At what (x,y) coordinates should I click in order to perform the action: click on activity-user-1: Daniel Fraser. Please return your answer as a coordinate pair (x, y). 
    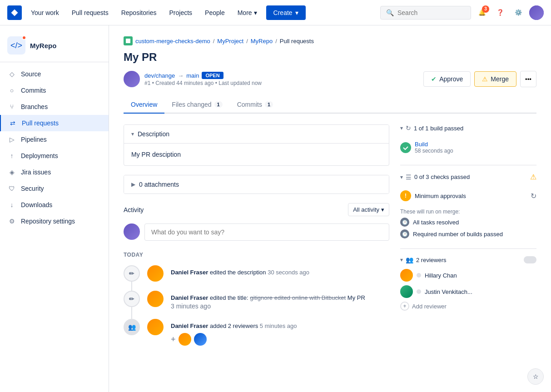
    Looking at the image, I should click on (189, 273).